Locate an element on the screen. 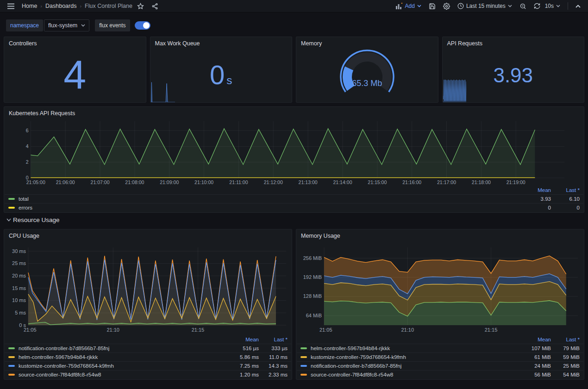  svg-text: 2 is located at coordinates (27, 162).